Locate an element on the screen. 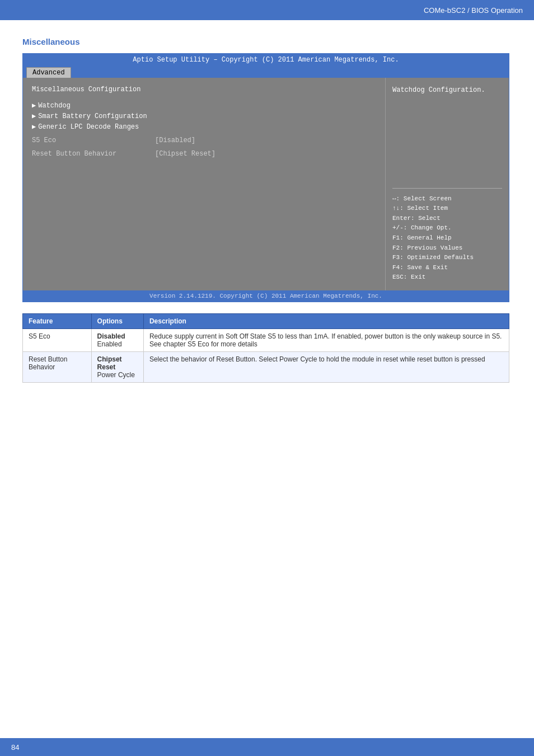 This screenshot has height=756, width=534. bios-help-text: Watchdog Configuration. is located at coordinates (447, 91).